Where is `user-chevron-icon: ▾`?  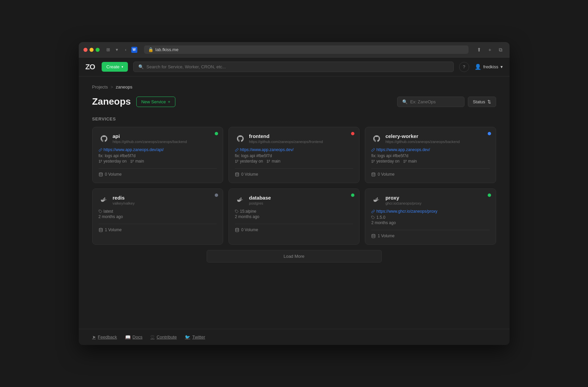 user-chevron-icon: ▾ is located at coordinates (501, 67).